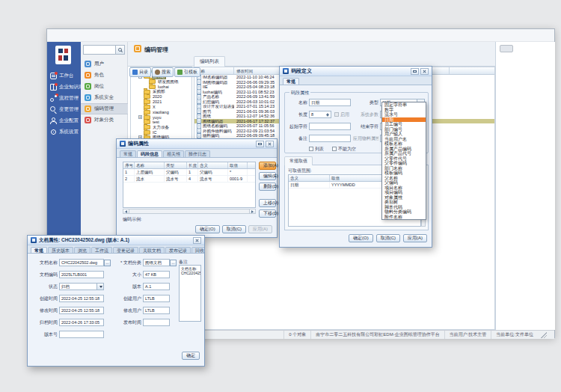  I want to click on field-起始字符, so click(330, 126).